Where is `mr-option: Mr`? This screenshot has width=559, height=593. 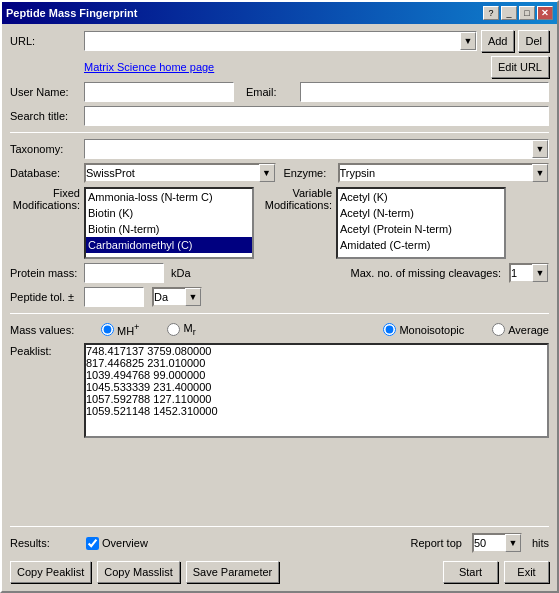
mr-option: Mr is located at coordinates (181, 330).